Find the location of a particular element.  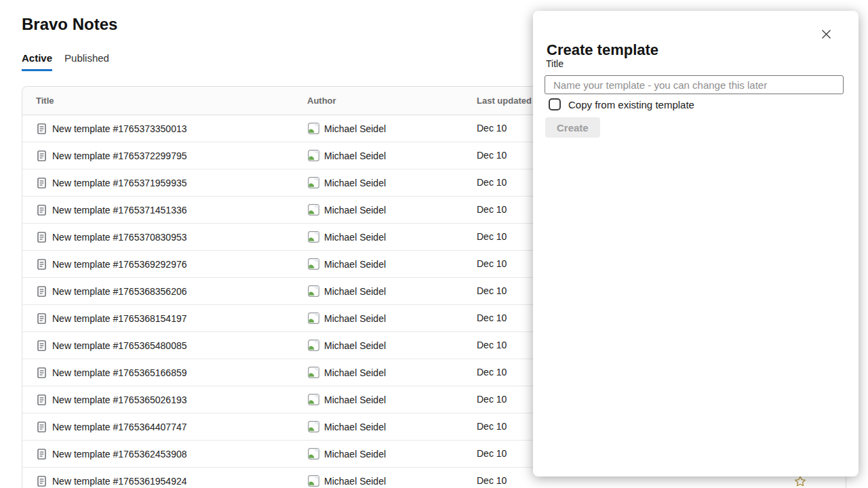

template-title: New template #1765371451336 is located at coordinates (119, 210).